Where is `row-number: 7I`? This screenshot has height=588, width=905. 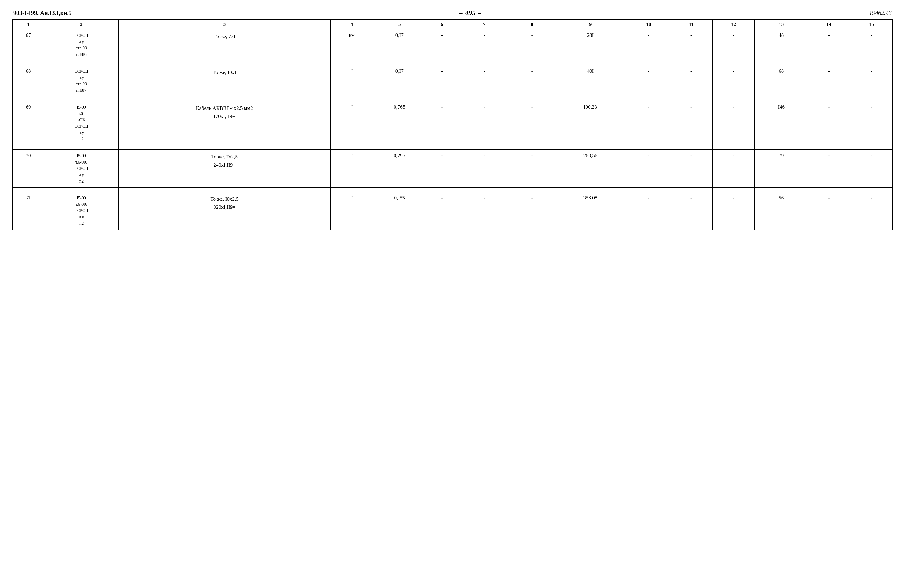 row-number: 7I is located at coordinates (28, 211).